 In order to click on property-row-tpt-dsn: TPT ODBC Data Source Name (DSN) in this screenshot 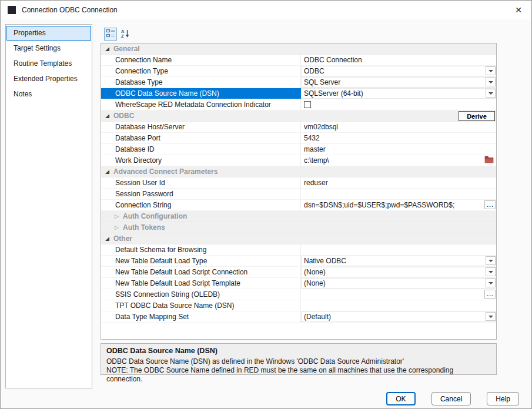, I will do `click(299, 306)`.